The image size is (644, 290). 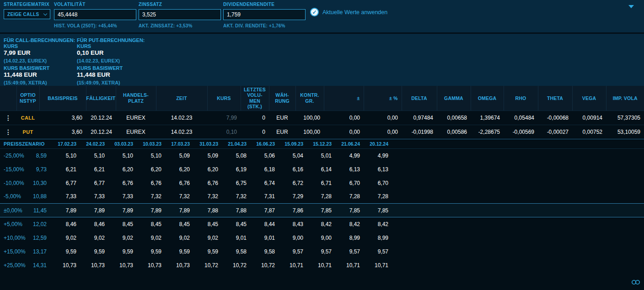 What do you see at coordinates (101, 98) in the screenshot?
I see `column-header: FÄLLIGKEIT` at bounding box center [101, 98].